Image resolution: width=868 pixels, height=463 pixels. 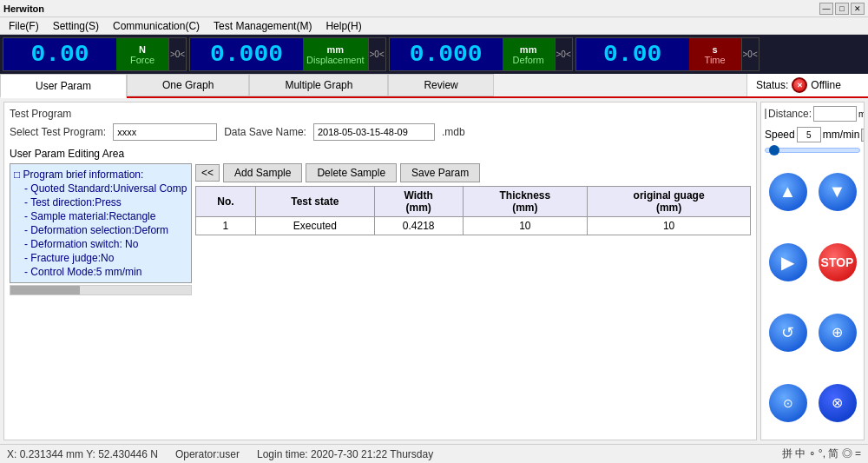 I want to click on status-label: Status:, so click(x=773, y=85).